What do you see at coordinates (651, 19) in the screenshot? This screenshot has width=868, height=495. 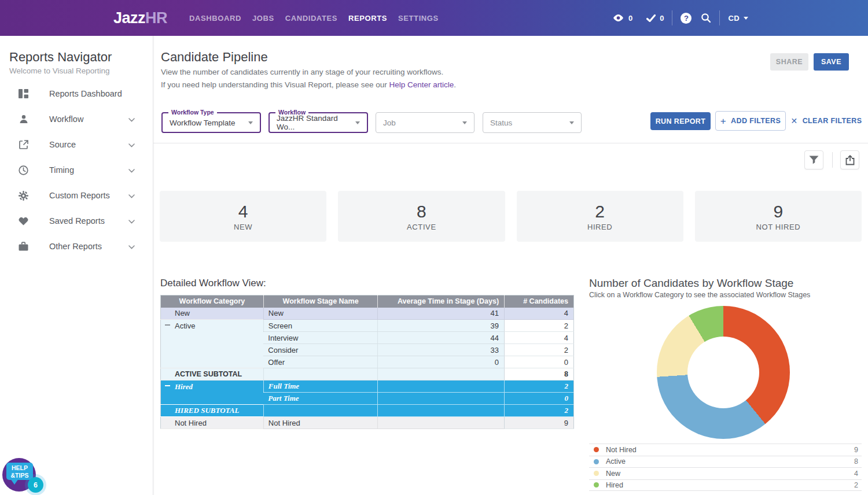 I see `check-icon` at bounding box center [651, 19].